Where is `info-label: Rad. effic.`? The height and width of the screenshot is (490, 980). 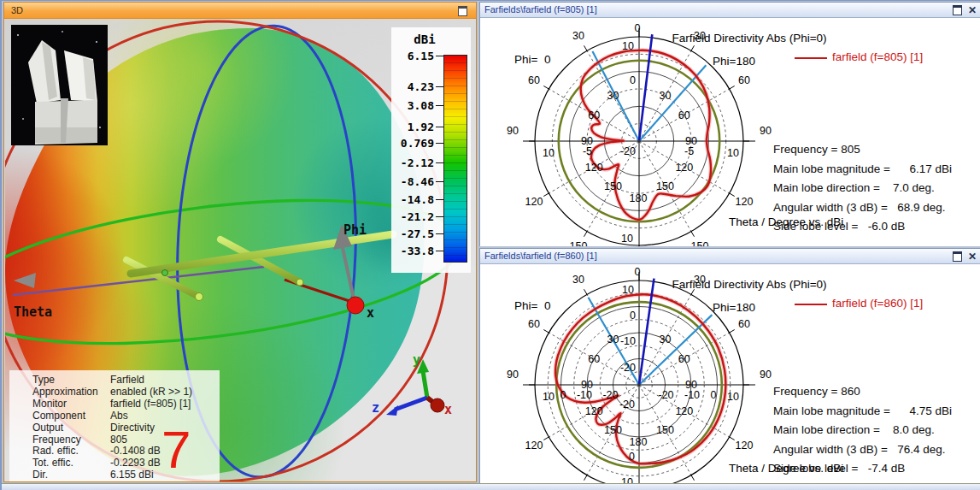
info-label: Rad. effic. is located at coordinates (56, 451).